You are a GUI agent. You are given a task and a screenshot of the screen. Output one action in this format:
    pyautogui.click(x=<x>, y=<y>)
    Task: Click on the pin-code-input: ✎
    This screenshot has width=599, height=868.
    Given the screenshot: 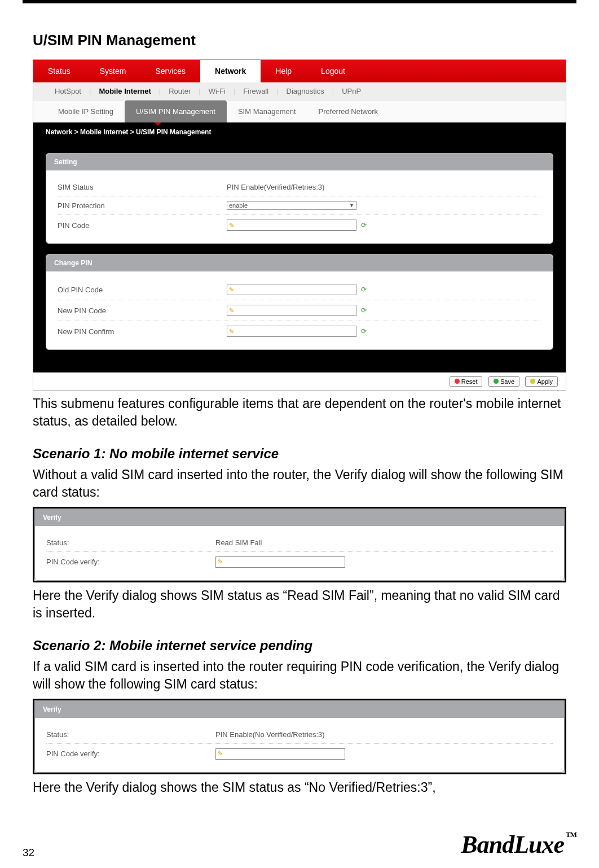 What is the action you would take?
    pyautogui.click(x=292, y=225)
    